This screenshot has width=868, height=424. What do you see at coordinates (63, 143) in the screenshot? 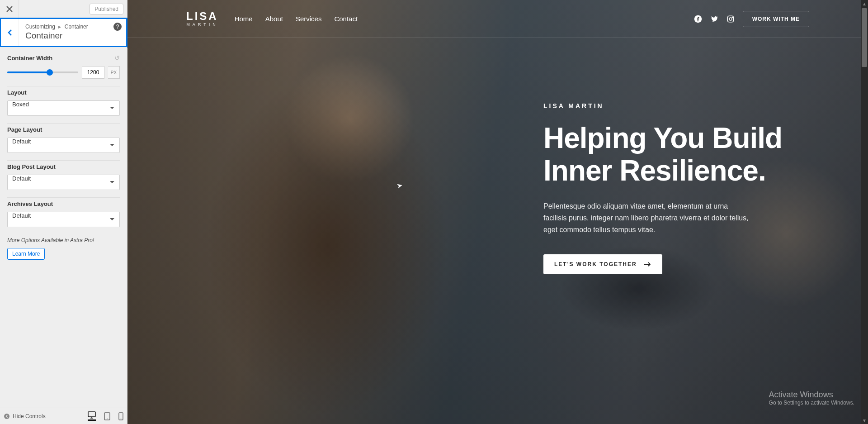
I see `control-page-layout: Page Layout Default` at bounding box center [63, 143].